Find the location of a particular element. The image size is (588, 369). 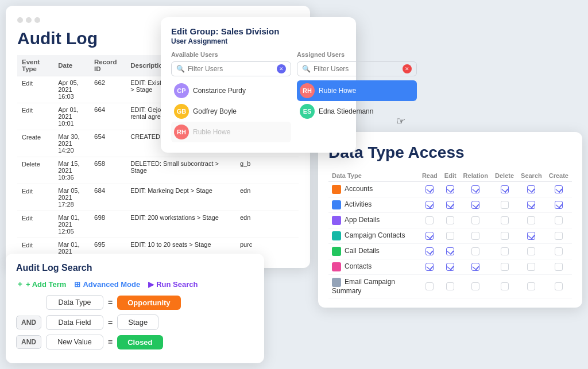

advanced-mode-button: ⊞ Advanced Mode is located at coordinates (107, 285).